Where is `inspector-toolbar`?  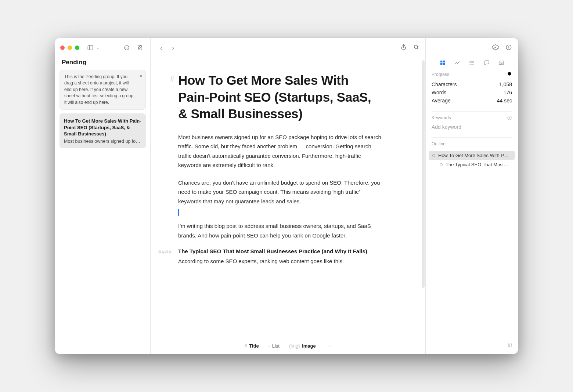 inspector-toolbar is located at coordinates (472, 48).